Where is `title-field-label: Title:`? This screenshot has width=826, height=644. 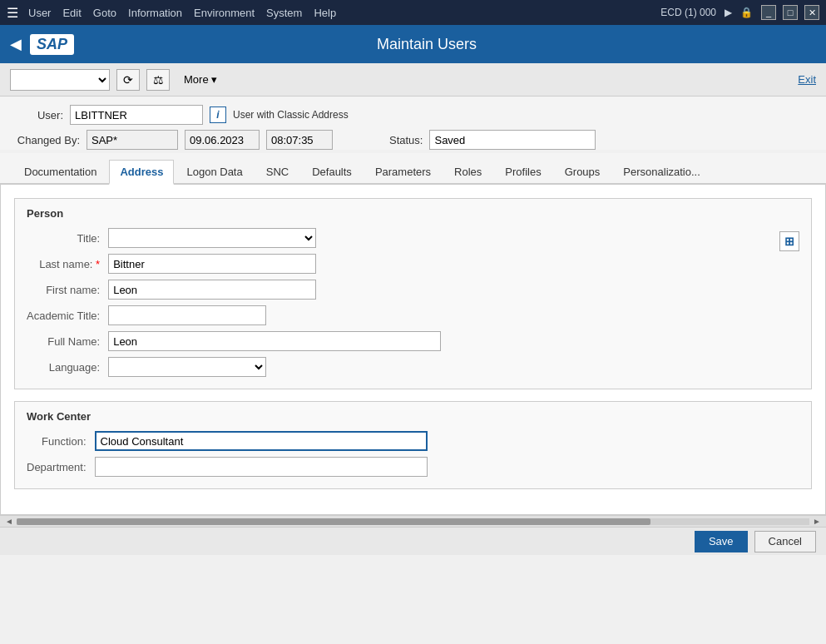 title-field-label: Title: is located at coordinates (63, 238).